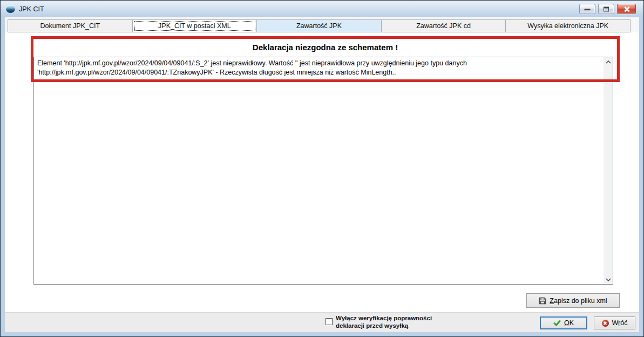 This screenshot has width=644, height=337. What do you see at coordinates (606, 9) in the screenshot?
I see `maximize-icon` at bounding box center [606, 9].